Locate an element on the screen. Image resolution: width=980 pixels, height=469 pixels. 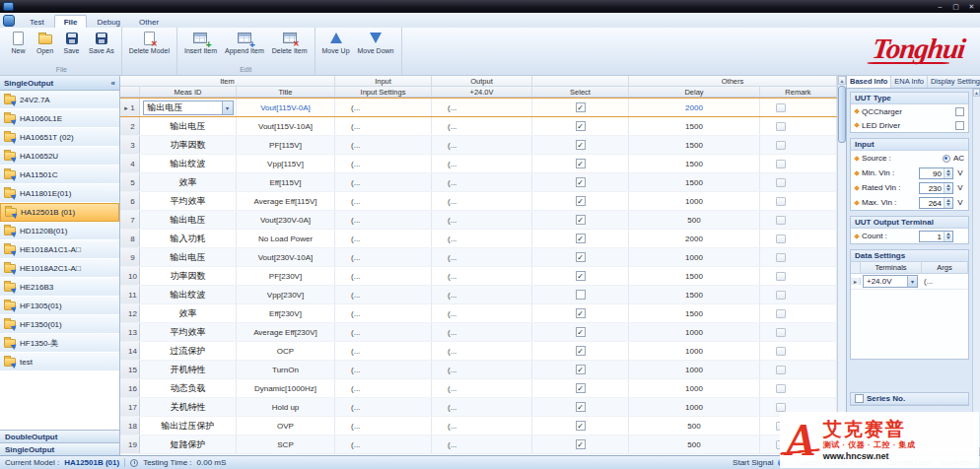
spinner-icon is located at coordinates (948, 173).